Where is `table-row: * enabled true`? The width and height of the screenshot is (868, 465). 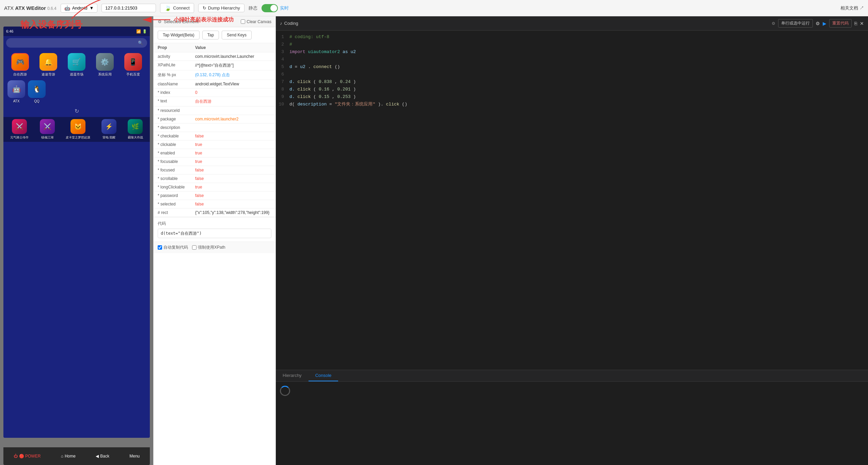 table-row: * enabled true is located at coordinates (215, 153).